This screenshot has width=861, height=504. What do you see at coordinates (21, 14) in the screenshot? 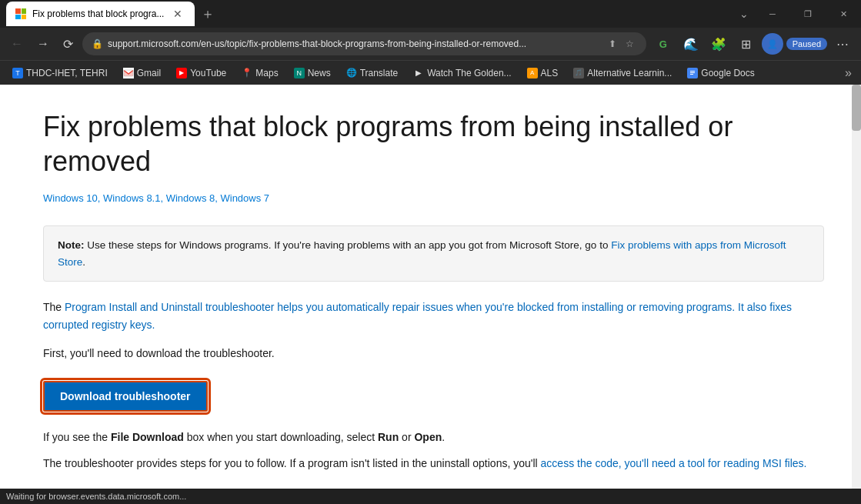
I see `tab-favicon` at bounding box center [21, 14].